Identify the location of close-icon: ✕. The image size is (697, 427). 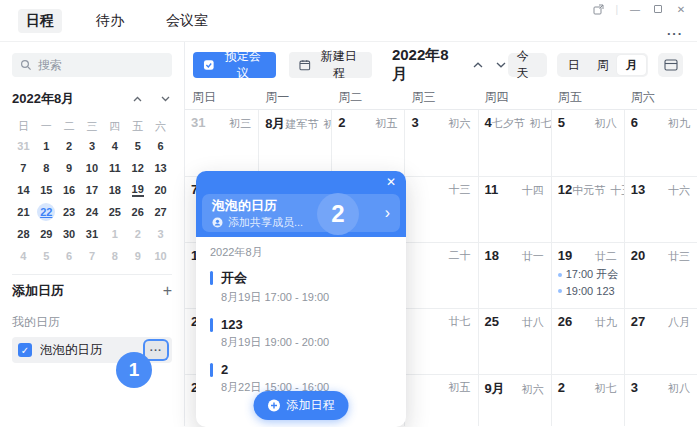
(681, 9).